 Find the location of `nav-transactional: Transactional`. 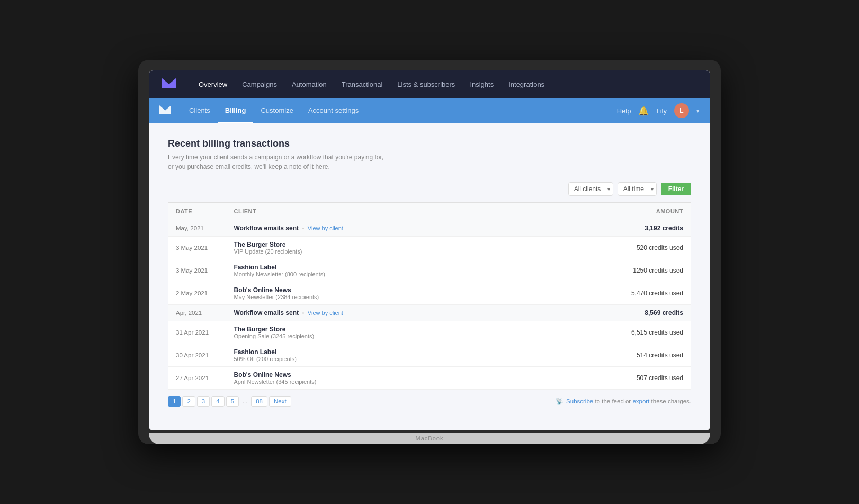

nav-transactional: Transactional is located at coordinates (362, 85).